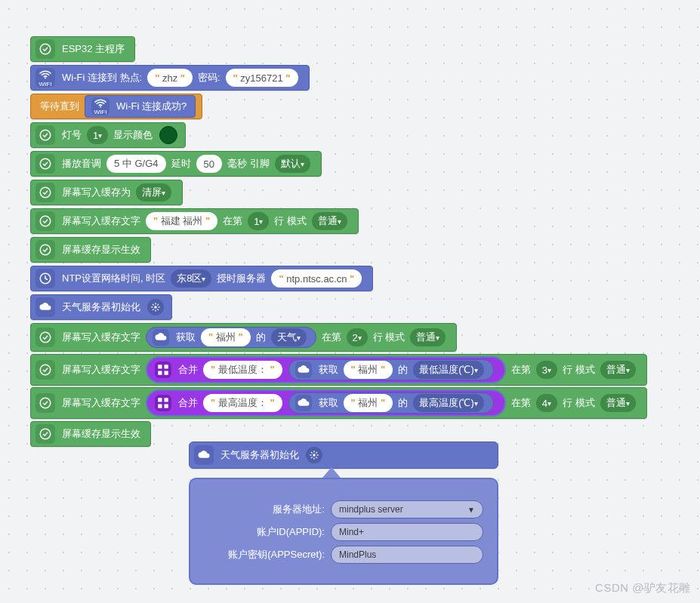 This screenshot has width=700, height=603. I want to click on block-play-tone: 播放音调 5 中 G/G4 延时 50 毫秒 引脚 默认, so click(176, 164).